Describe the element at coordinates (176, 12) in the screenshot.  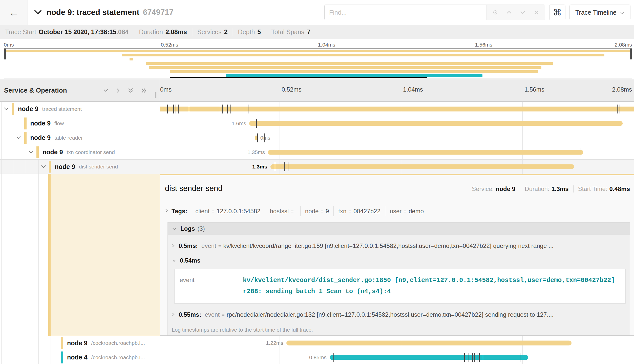
I see `trace-title-area: node 9: traced statement 6749717` at that location.